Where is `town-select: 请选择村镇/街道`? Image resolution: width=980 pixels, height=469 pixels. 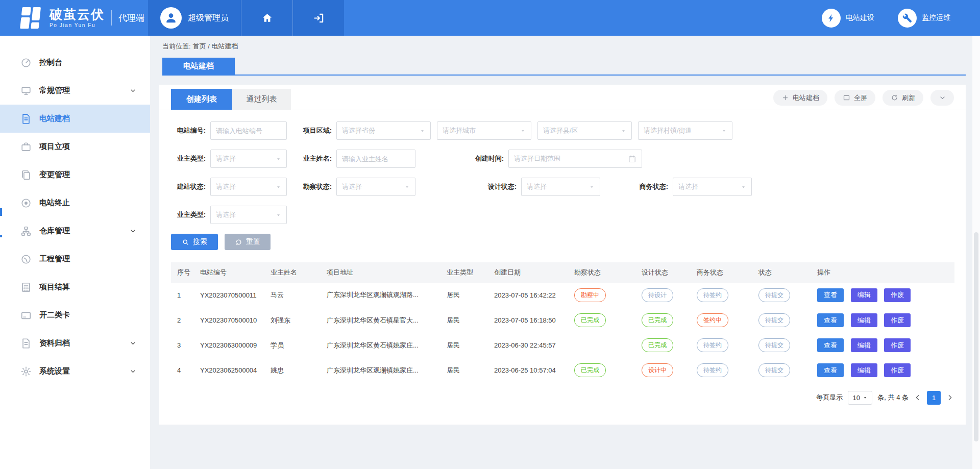
town-select: 请选择村镇/街道 is located at coordinates (685, 131).